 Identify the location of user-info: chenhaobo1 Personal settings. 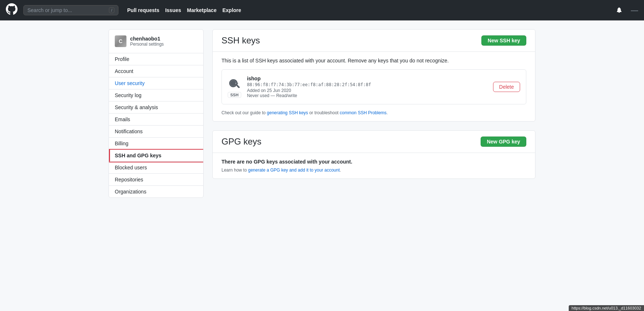
(147, 41).